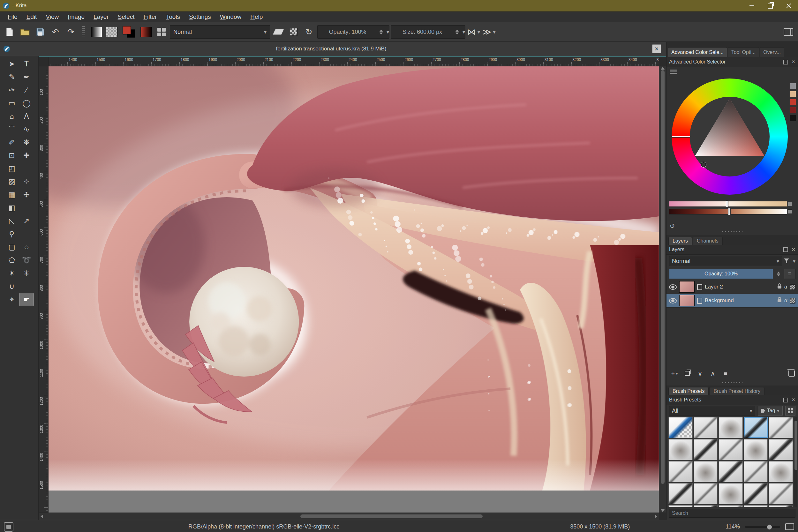 The image size is (798, 532). Describe the element at coordinates (26, 247) in the screenshot. I see `ellipse-select-tool: ◌` at that location.